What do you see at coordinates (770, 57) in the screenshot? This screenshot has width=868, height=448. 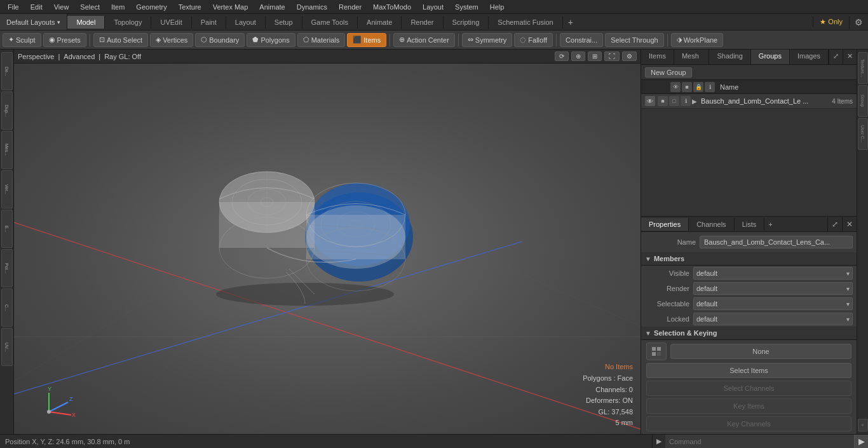 I see `panel-tab-groups: Groups` at bounding box center [770, 57].